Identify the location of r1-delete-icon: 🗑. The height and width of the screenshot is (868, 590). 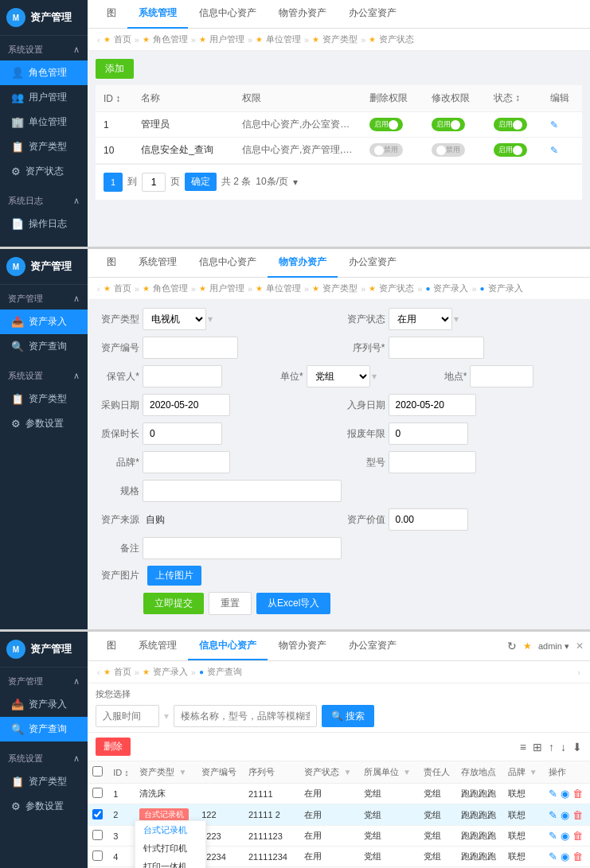
(578, 794).